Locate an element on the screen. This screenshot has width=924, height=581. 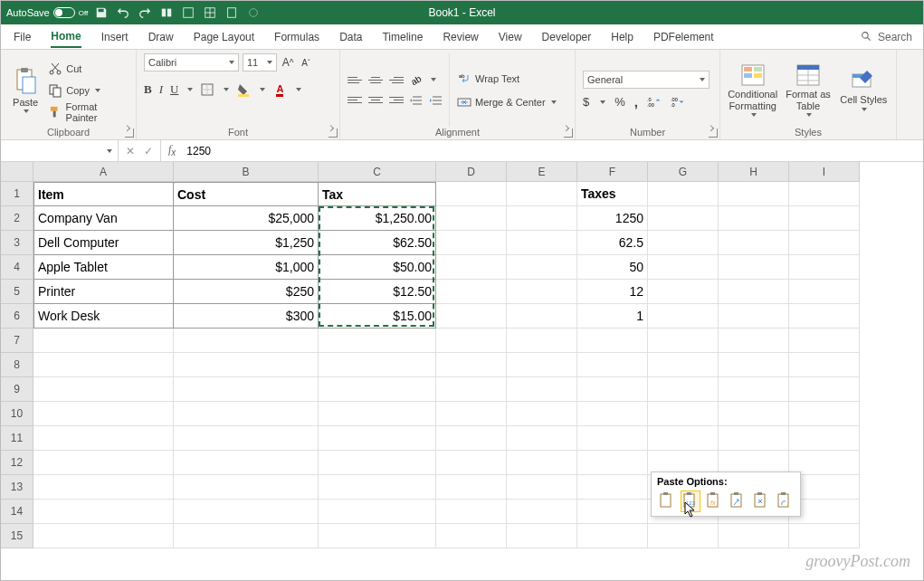
cell-B2: $25,000 is located at coordinates (246, 219).